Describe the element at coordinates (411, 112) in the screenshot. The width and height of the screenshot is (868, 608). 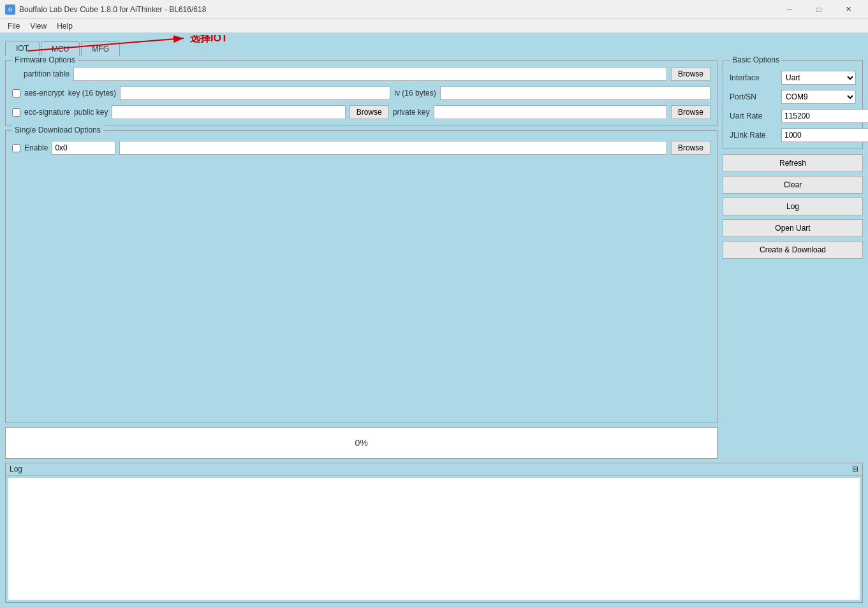
I see `private-key-label: private key` at that location.